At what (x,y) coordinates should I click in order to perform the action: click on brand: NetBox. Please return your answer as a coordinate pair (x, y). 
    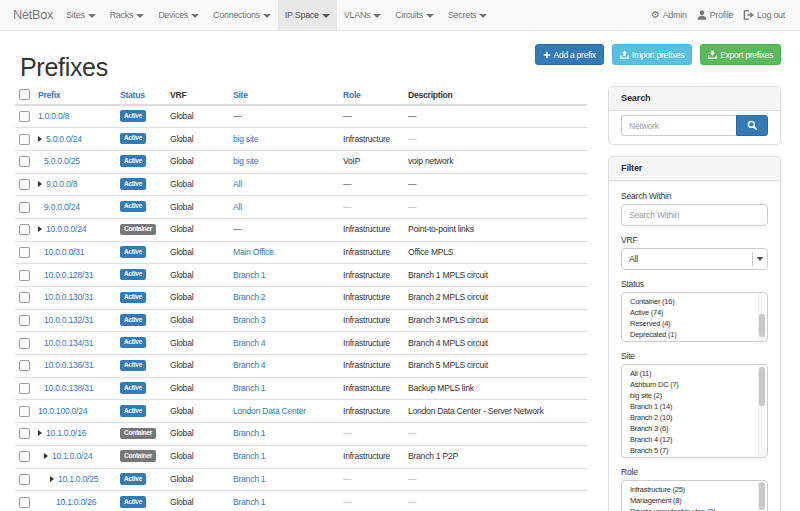
    Looking at the image, I should click on (30, 15).